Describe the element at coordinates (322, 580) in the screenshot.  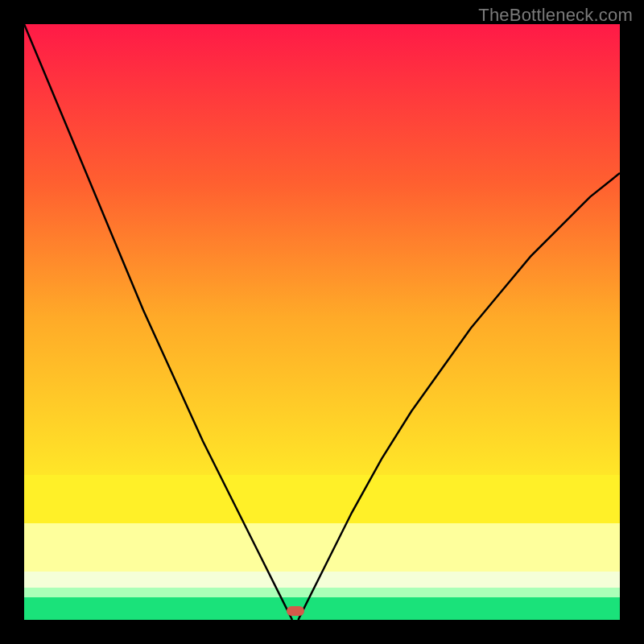
I see `band-whitish` at that location.